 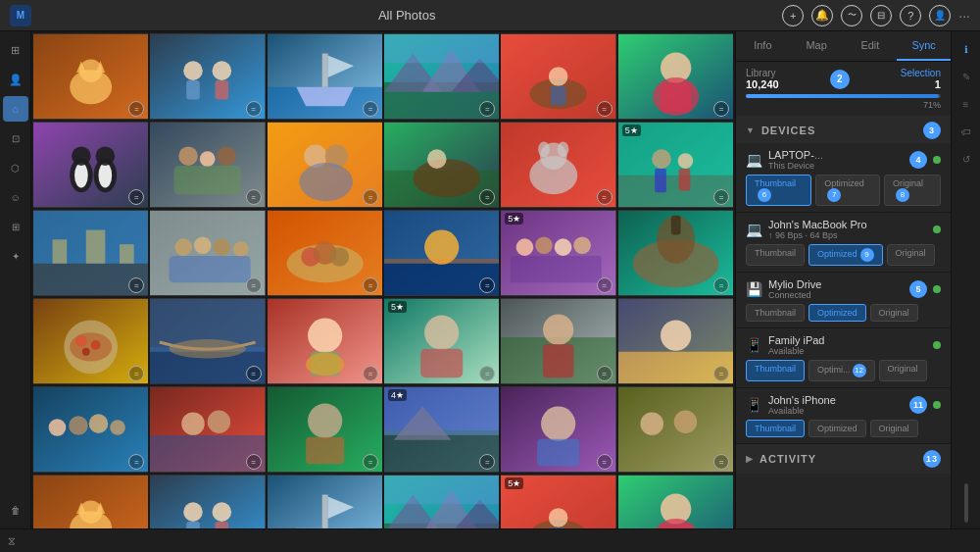 What do you see at coordinates (775, 255) in the screenshot?
I see `macbook-thumbnail-option: Thumbnail` at bounding box center [775, 255].